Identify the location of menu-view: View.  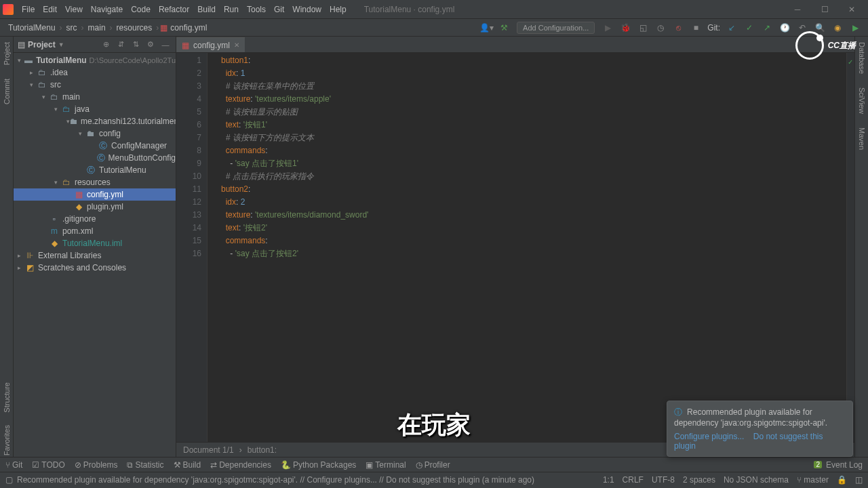
(74, 9).